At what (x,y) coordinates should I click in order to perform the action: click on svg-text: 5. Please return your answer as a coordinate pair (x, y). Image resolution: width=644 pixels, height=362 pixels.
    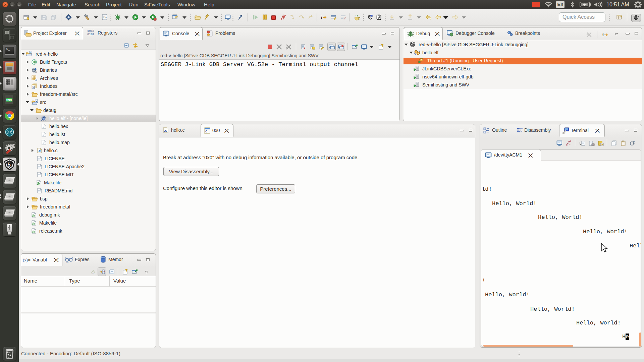
    Looking at the image, I should click on (9, 165).